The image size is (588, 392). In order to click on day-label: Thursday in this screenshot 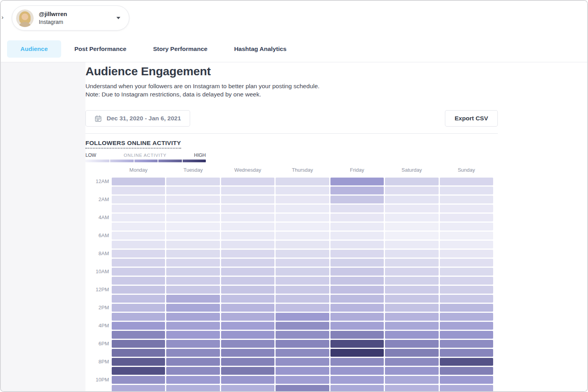, I will do `click(302, 171)`.